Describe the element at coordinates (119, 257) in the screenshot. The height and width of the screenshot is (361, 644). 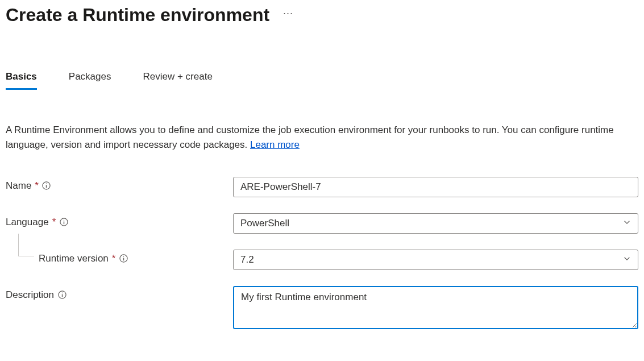
I see `runtime-version-label: Runtime version *` at that location.